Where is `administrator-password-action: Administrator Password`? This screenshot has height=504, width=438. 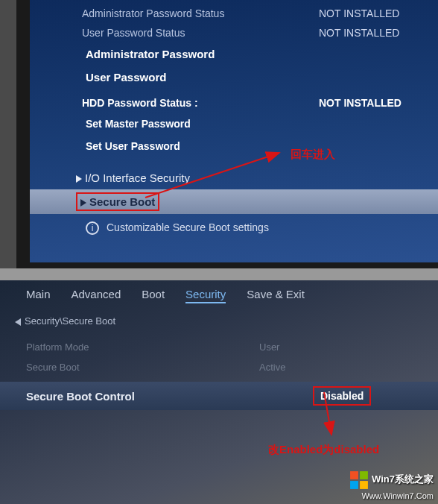 administrator-password-action: Administrator Password is located at coordinates (234, 54).